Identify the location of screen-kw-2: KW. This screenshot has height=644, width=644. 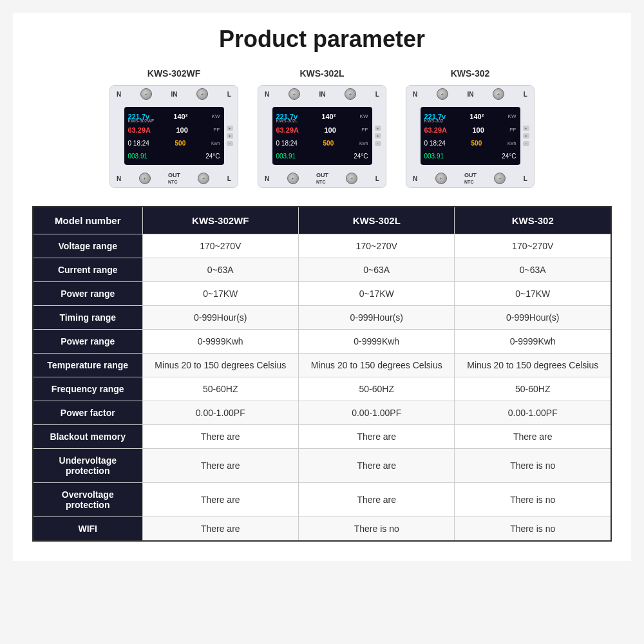
(365, 116).